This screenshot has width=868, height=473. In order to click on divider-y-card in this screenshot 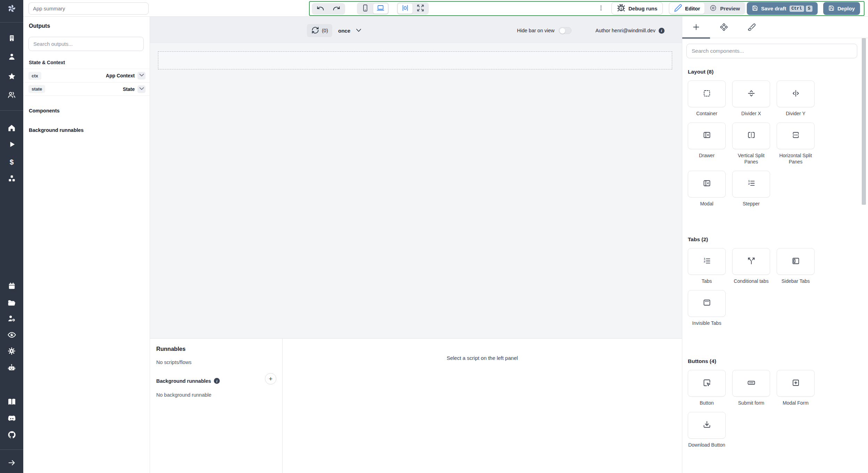, I will do `click(796, 94)`.